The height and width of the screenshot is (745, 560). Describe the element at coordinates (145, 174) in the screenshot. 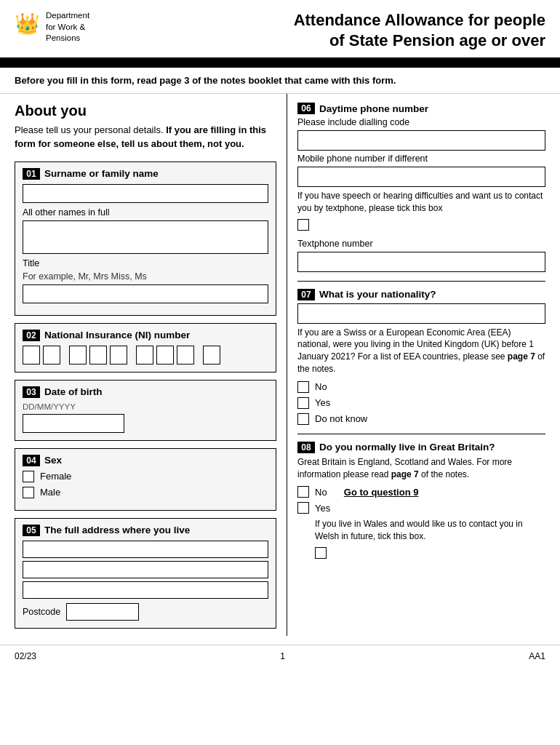

I see `q01-header: 01 Surname or family name` at that location.